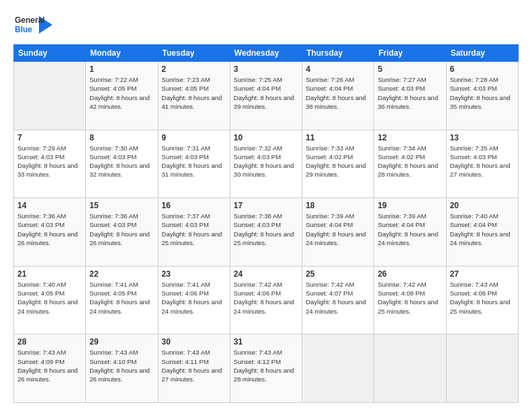  Describe the element at coordinates (410, 232) in the screenshot. I see `calendar-cell: 19Sunrise: 7:39 AM Sunset: 4:04 PM Dayli…` at that location.